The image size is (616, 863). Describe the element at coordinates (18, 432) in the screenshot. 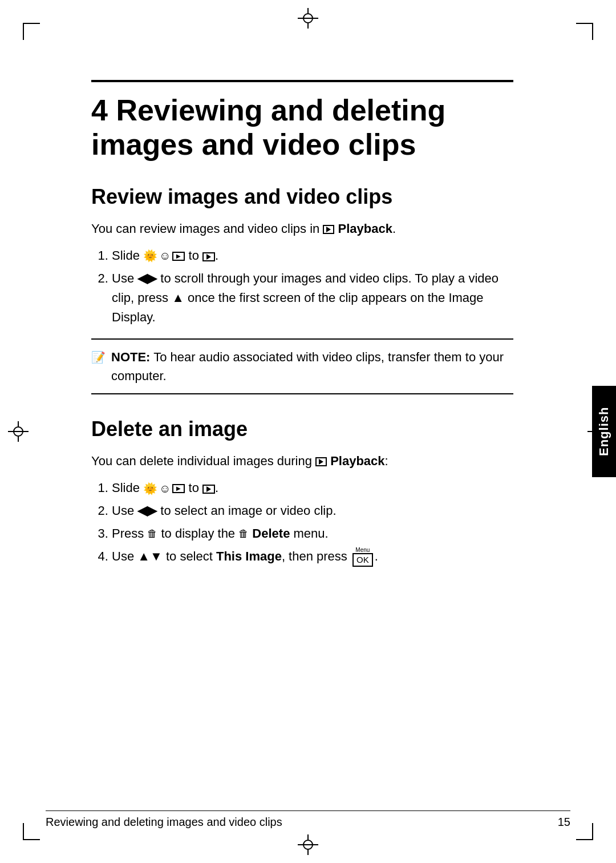

I see `crosshair-left` at that location.